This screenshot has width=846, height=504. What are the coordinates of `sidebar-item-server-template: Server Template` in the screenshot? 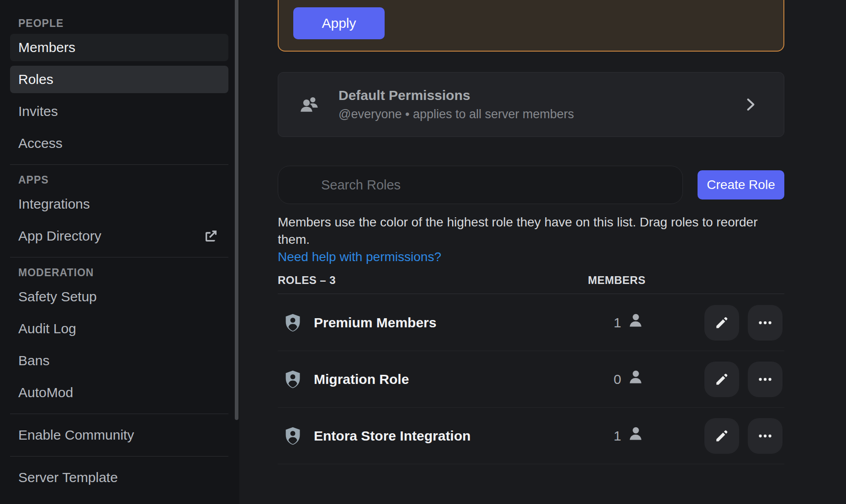 It's located at (119, 478).